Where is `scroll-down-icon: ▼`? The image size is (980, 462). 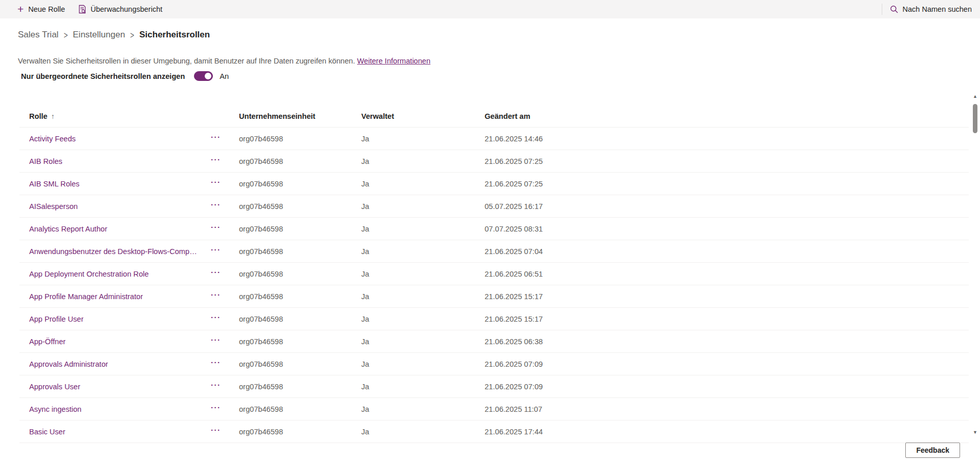
scroll-down-icon: ▼ is located at coordinates (975, 432).